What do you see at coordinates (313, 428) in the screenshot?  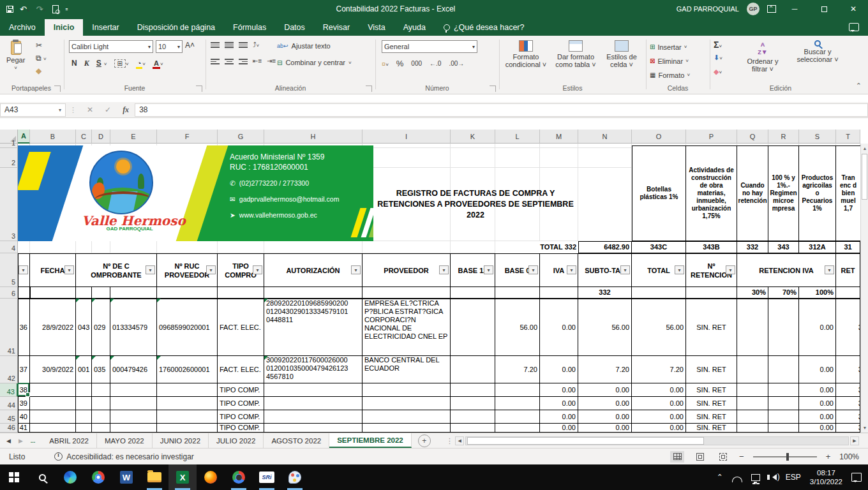 I see `cell-H46` at bounding box center [313, 428].